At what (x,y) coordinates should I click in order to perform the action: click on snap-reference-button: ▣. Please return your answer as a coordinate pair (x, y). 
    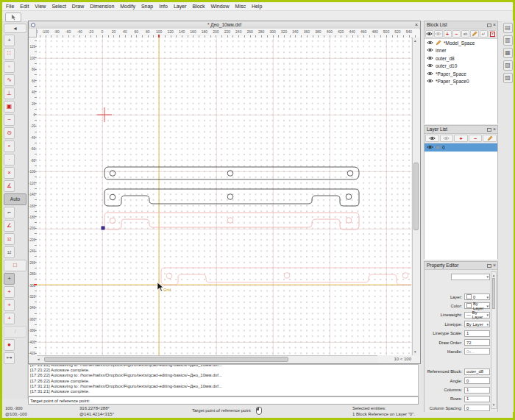
    Looking at the image, I should click on (9, 107).